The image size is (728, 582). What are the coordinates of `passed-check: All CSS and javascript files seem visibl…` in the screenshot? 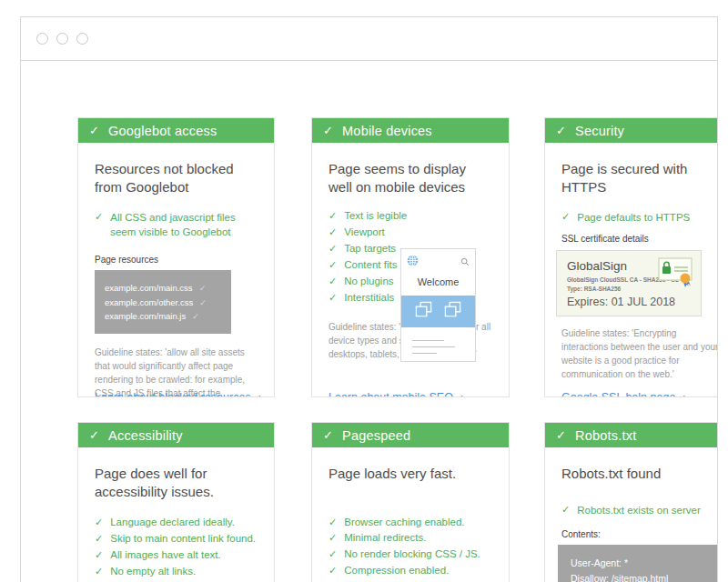 It's located at (177, 225).